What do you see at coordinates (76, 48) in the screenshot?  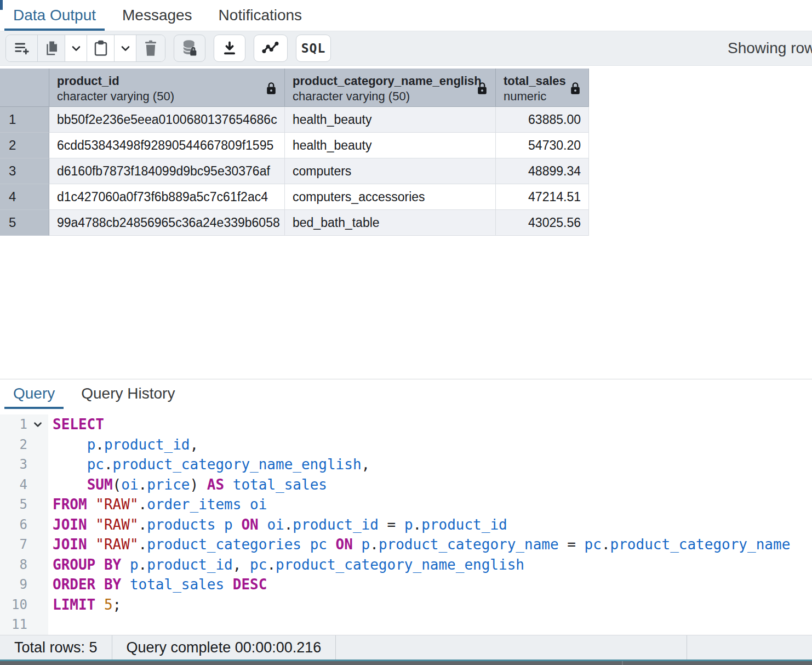 I see `copy-options-button` at bounding box center [76, 48].